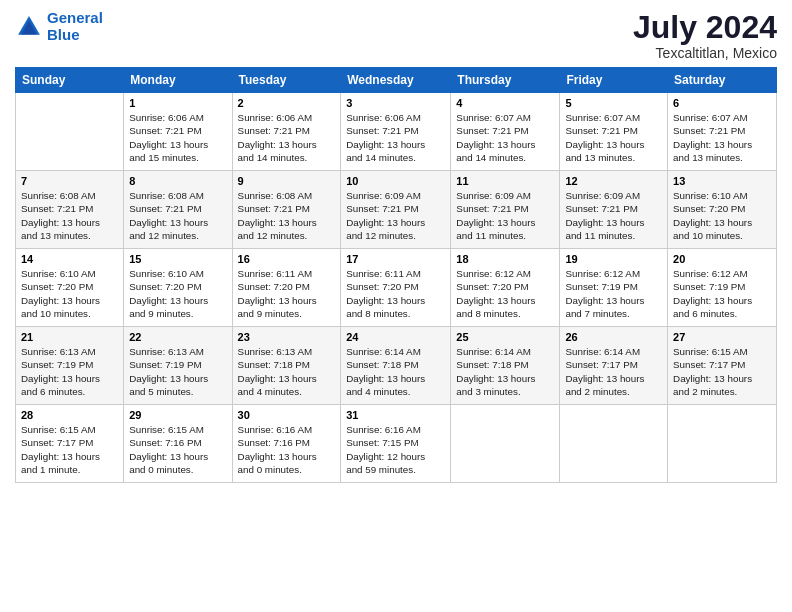 The width and height of the screenshot is (792, 612). I want to click on day-number: 4, so click(505, 103).